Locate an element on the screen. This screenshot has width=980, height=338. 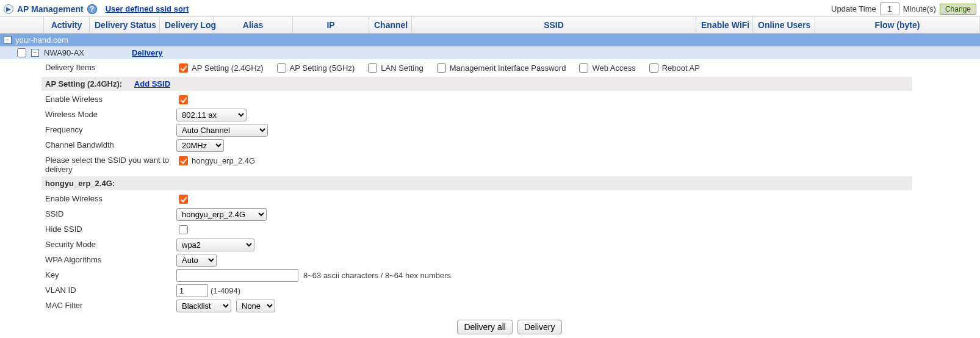
device-name: NWA90-AX is located at coordinates (64, 52).